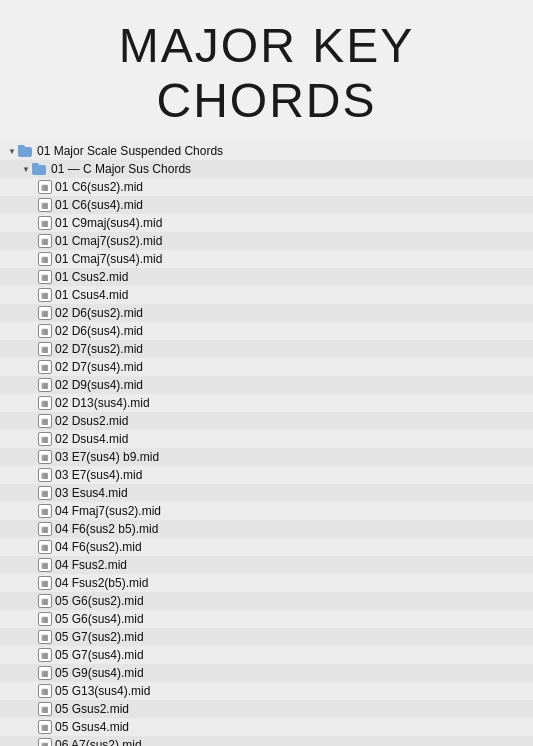 Image resolution: width=533 pixels, height=746 pixels. What do you see at coordinates (98, 547) in the screenshot?
I see `file-label: 04 F6(sus2).mid` at bounding box center [98, 547].